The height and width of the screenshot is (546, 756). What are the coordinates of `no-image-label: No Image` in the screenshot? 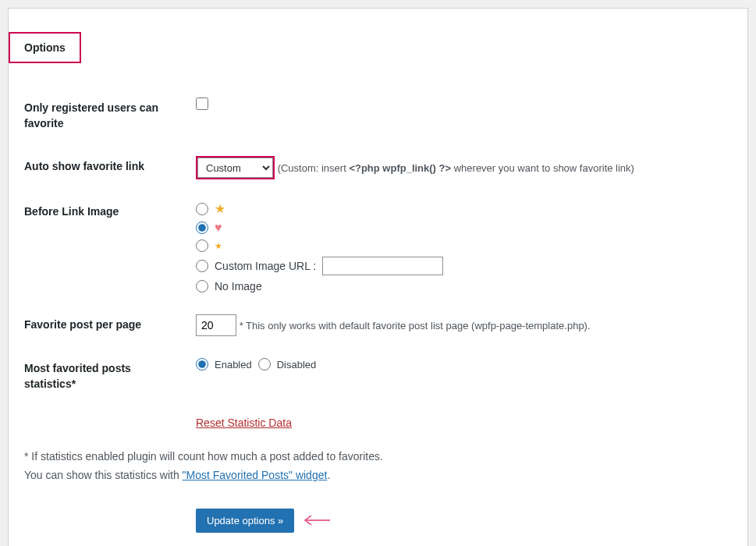 It's located at (239, 286).